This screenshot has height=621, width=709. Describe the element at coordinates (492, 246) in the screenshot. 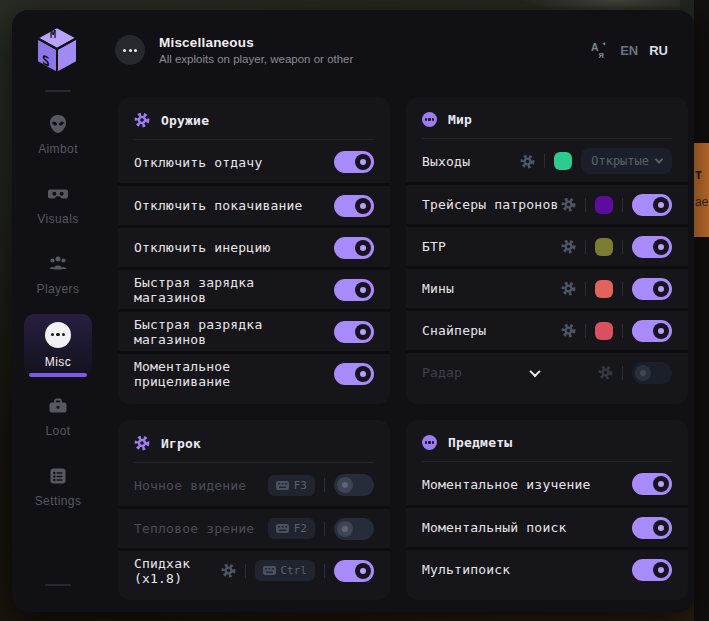

I see `setting-label: БТР` at that location.